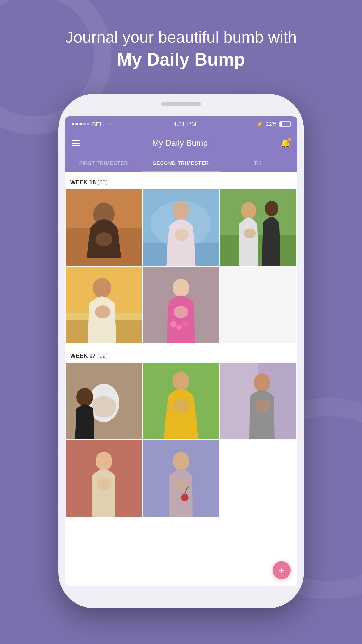 The width and height of the screenshot is (362, 644). What do you see at coordinates (181, 143) in the screenshot?
I see `app-header: My Daily Bump 🔔` at bounding box center [181, 143].